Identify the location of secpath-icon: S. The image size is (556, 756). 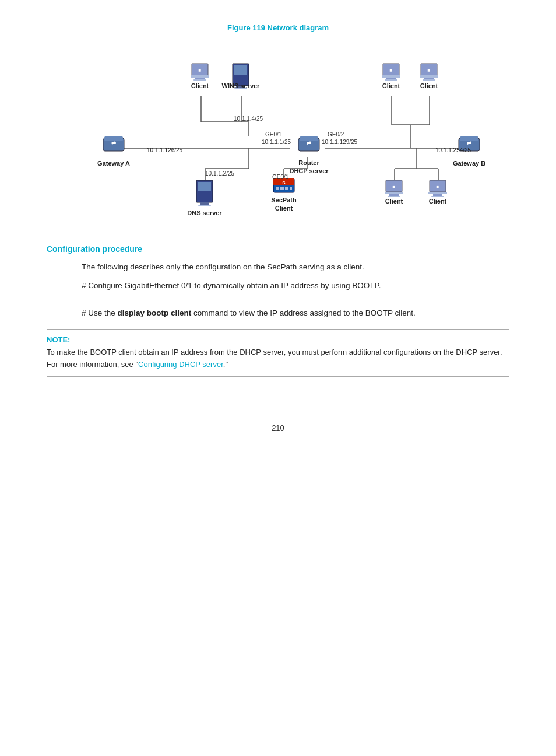
(284, 186).